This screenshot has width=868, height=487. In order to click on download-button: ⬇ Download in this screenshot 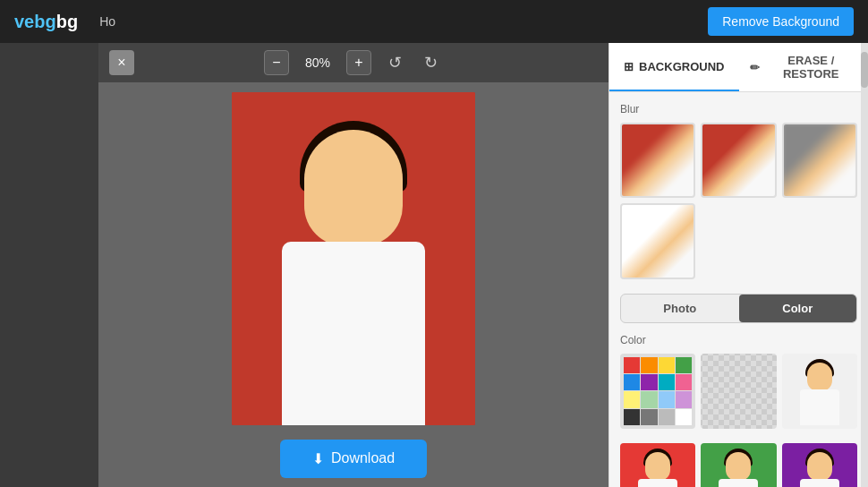, I will do `click(353, 458)`.